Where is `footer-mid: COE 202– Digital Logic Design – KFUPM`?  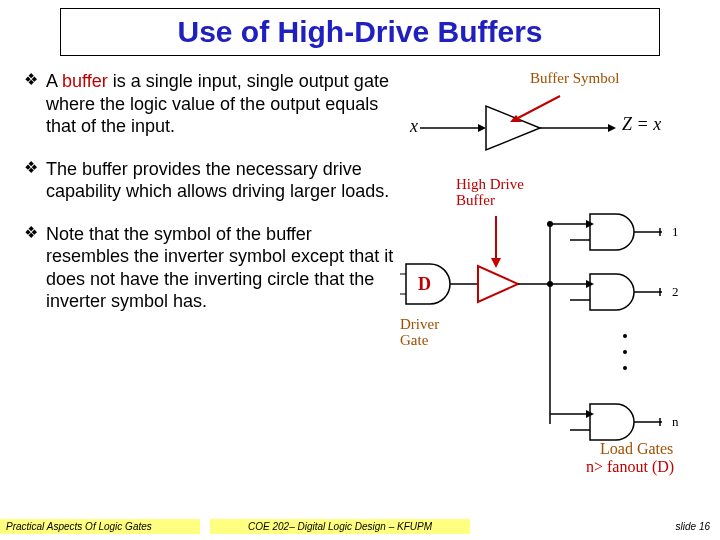 footer-mid: COE 202– Digital Logic Design – KFUPM is located at coordinates (340, 526).